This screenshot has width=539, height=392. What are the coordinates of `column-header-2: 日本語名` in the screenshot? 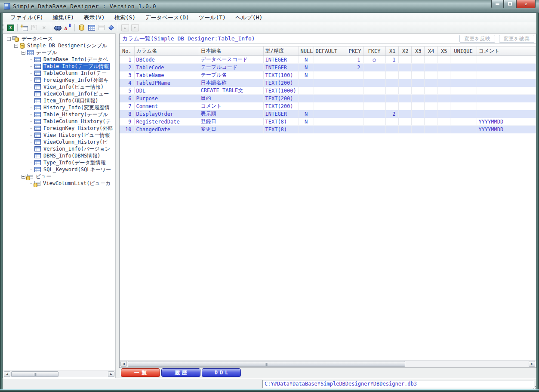 It's located at (231, 51).